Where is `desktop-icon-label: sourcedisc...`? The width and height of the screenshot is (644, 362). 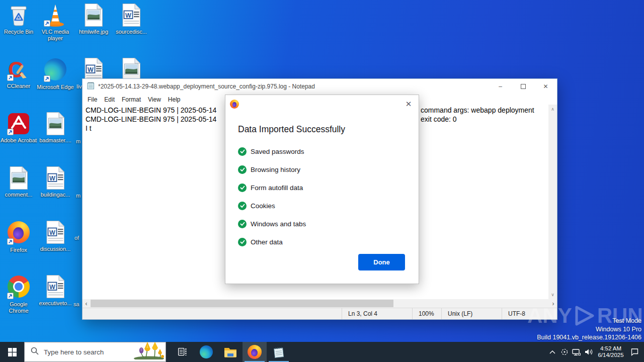
desktop-icon-label: sourcedisc... is located at coordinates (131, 32).